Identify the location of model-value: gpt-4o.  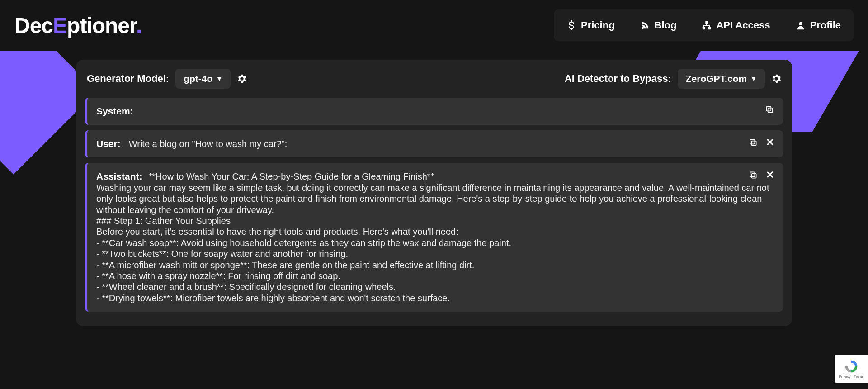
(198, 79).